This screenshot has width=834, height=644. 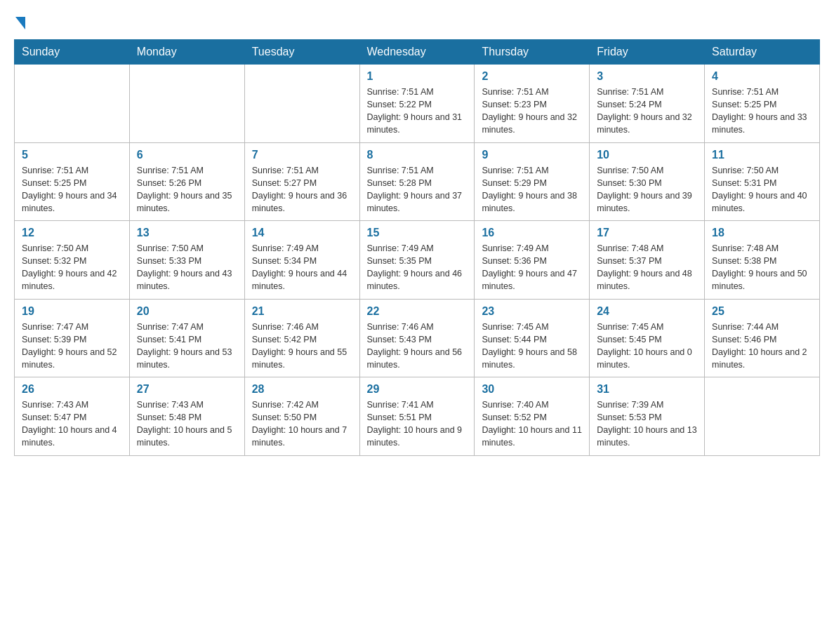 What do you see at coordinates (762, 76) in the screenshot?
I see `day-number: 4` at bounding box center [762, 76].